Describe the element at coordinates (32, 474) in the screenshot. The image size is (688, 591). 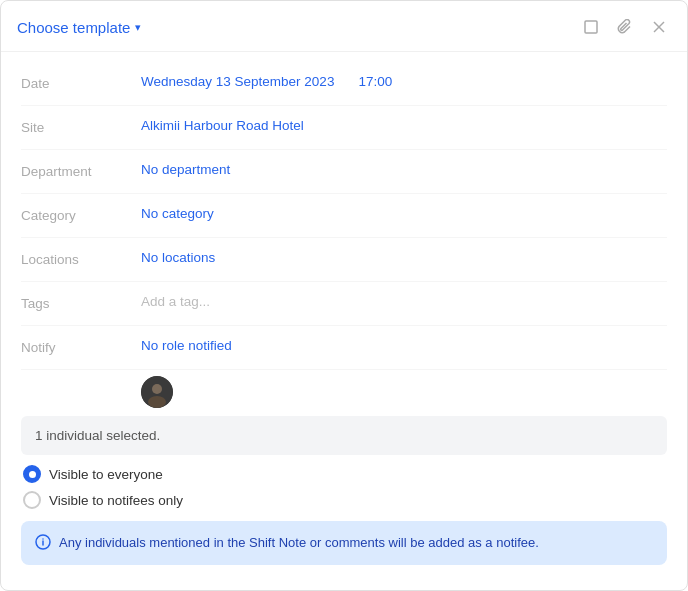
I see `radio-checked-icon` at that location.